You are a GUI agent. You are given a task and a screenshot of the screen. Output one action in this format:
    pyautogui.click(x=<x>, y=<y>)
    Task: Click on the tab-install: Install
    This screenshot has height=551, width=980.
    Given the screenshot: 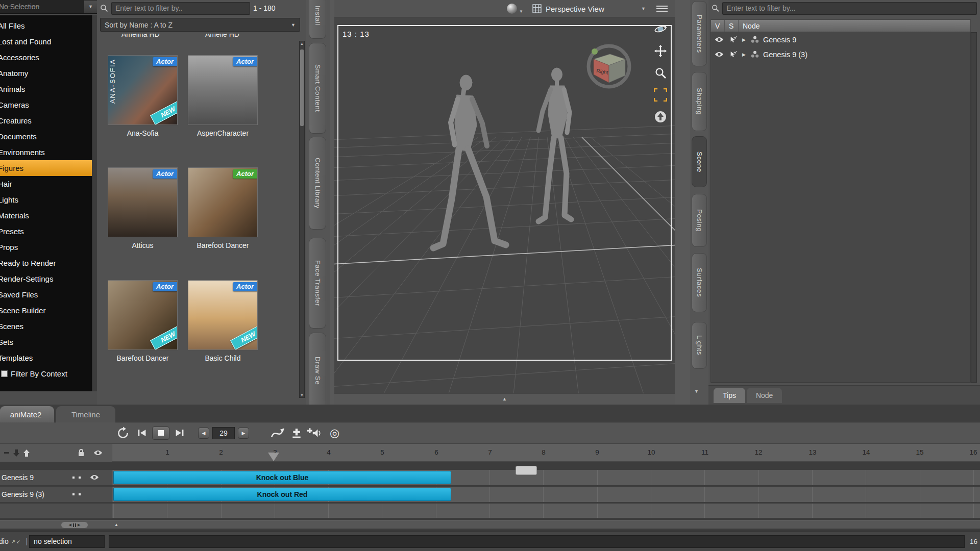 What is the action you would take?
    pyautogui.click(x=317, y=19)
    